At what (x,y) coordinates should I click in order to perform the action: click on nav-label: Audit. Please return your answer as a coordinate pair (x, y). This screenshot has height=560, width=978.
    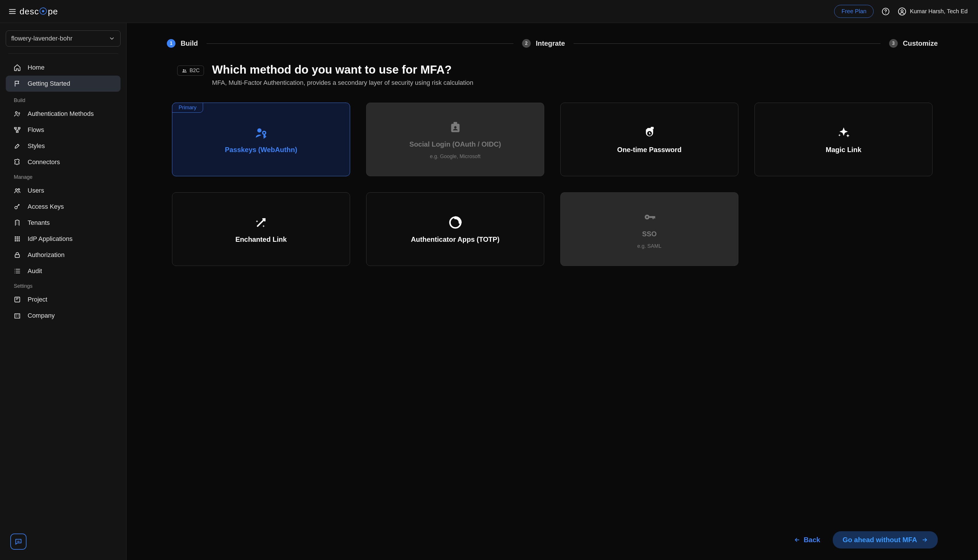
    Looking at the image, I should click on (35, 271).